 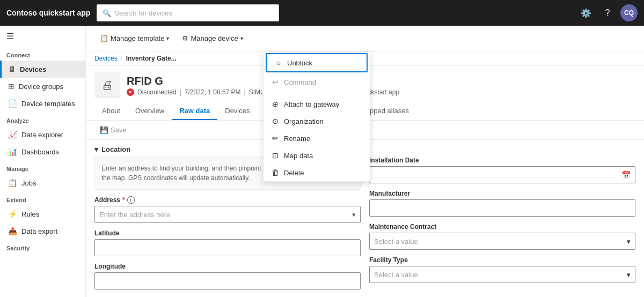 What do you see at coordinates (43, 247) in the screenshot?
I see `sidebar-section-security: Security` at bounding box center [43, 247].